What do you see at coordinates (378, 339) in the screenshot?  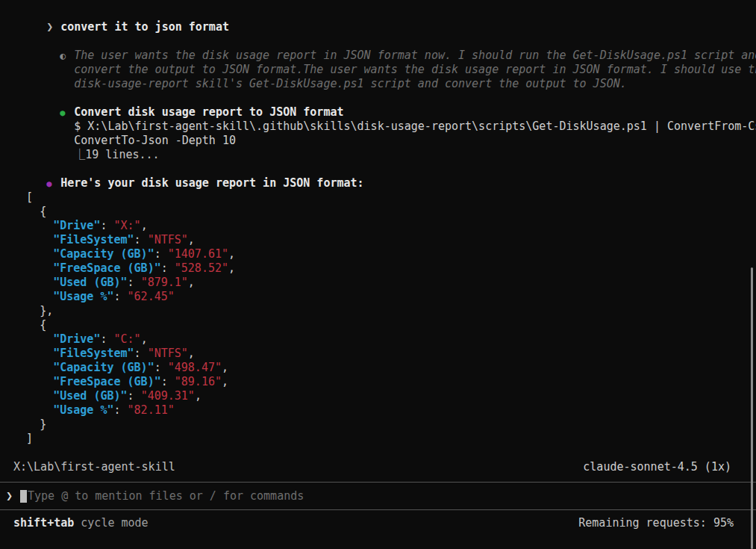 I see `json-line: "Drive": "C:",` at bounding box center [378, 339].